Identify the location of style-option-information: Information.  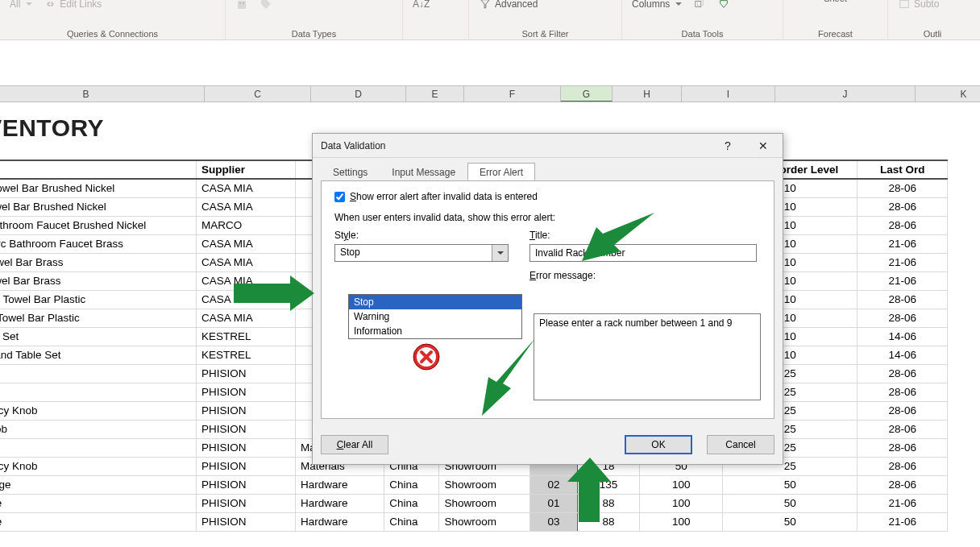
(435, 331).